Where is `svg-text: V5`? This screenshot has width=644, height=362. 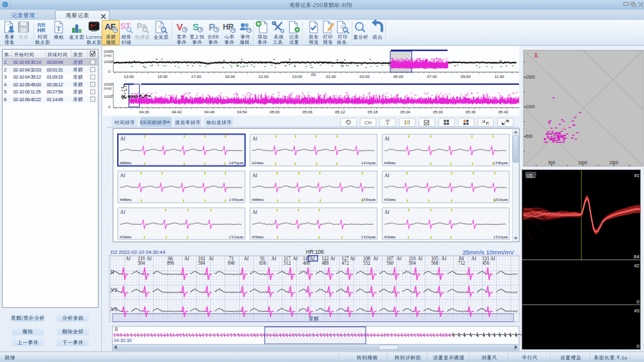 svg-text: V5 is located at coordinates (114, 309).